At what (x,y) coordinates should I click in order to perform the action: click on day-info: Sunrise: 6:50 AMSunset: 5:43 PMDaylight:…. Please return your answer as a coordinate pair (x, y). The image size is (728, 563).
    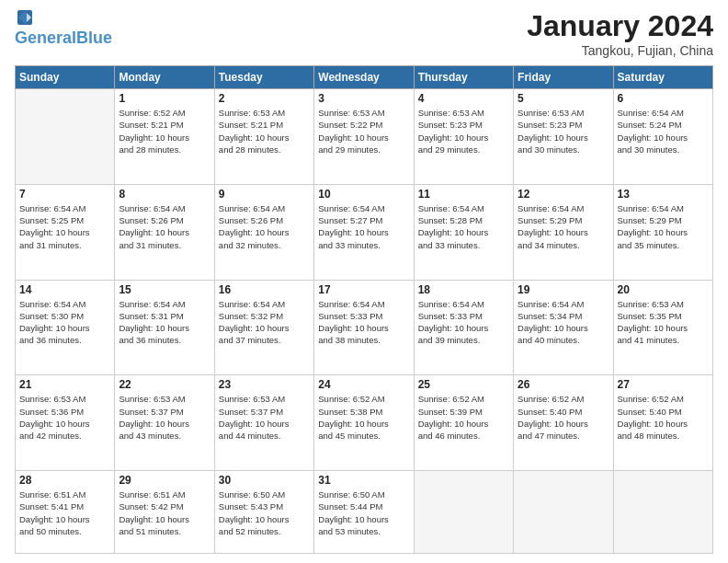
    Looking at the image, I should click on (265, 513).